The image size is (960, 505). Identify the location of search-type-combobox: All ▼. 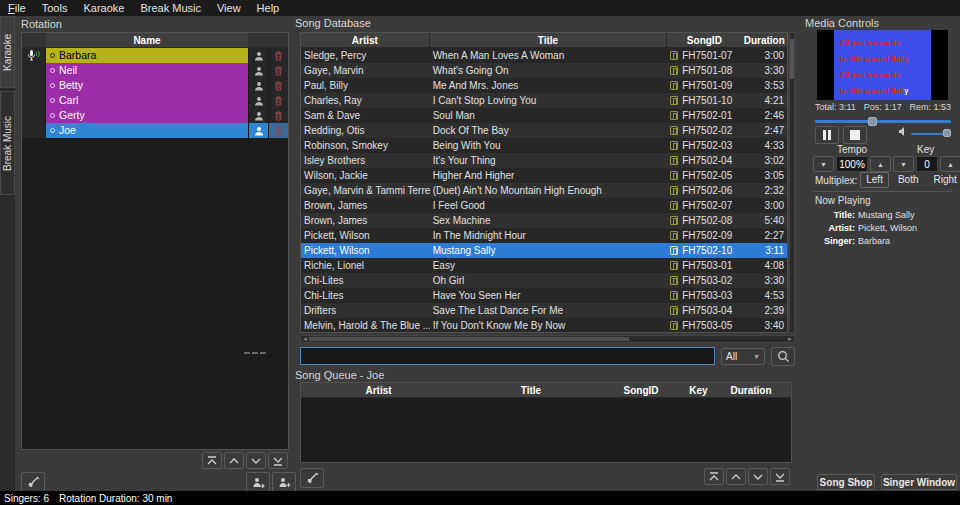
(743, 356).